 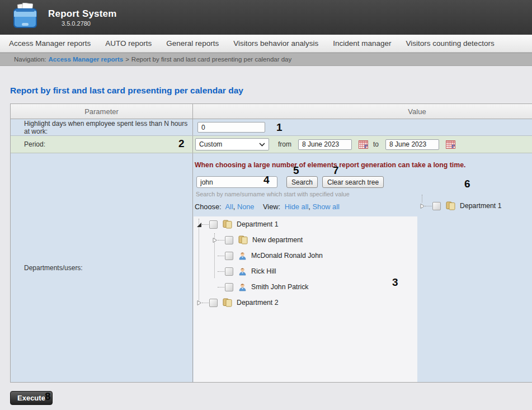 What do you see at coordinates (232, 128) in the screenshot?
I see `n-hours-input` at bounding box center [232, 128].